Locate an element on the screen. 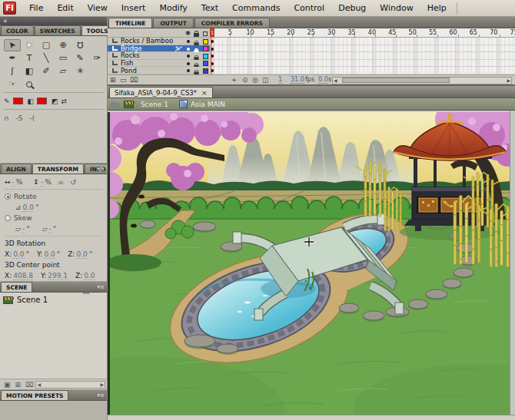 This screenshot has height=420, width=515. black-white-colors-button: ◩ is located at coordinates (55, 101).